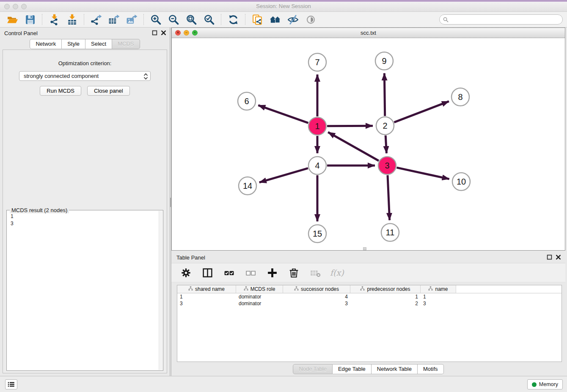 The width and height of the screenshot is (567, 392). I want to click on save-session-icon, so click(30, 19).